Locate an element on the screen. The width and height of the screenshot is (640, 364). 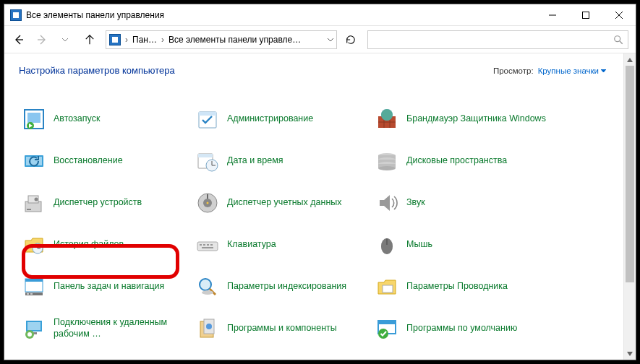
mouse-icon is located at coordinates (387, 245).